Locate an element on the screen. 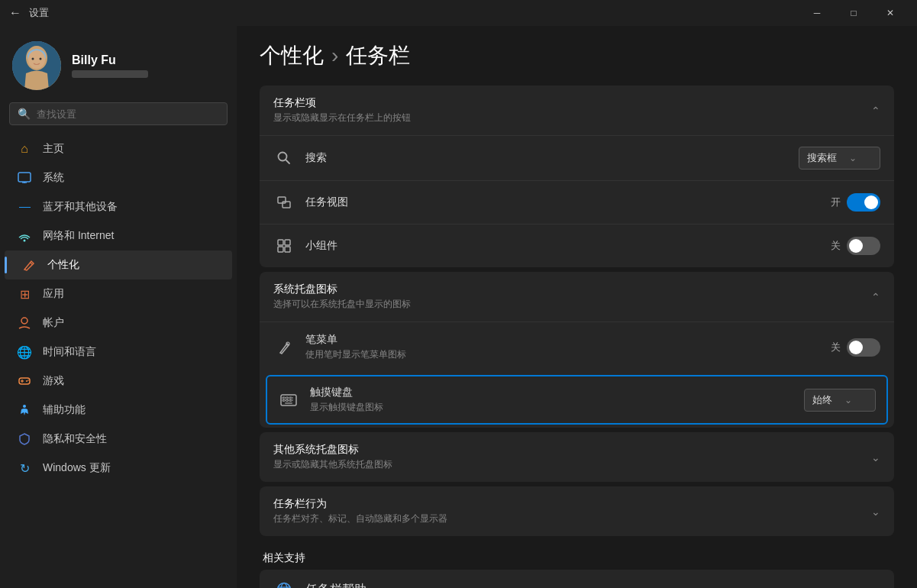 The image size is (917, 588). setting-row-touch-keyboard: 触摸键盘 显示触摸键盘图标 始终 ⌄ is located at coordinates (577, 400).